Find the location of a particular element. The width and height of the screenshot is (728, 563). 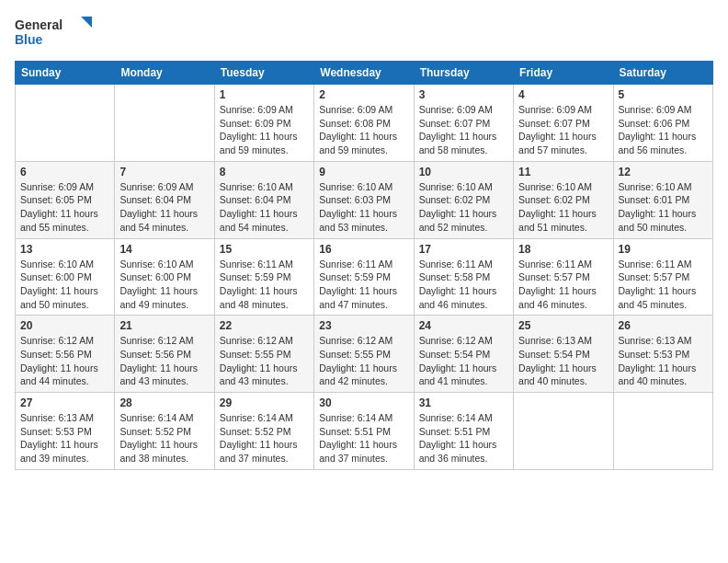

day-number: 27 is located at coordinates (64, 403).